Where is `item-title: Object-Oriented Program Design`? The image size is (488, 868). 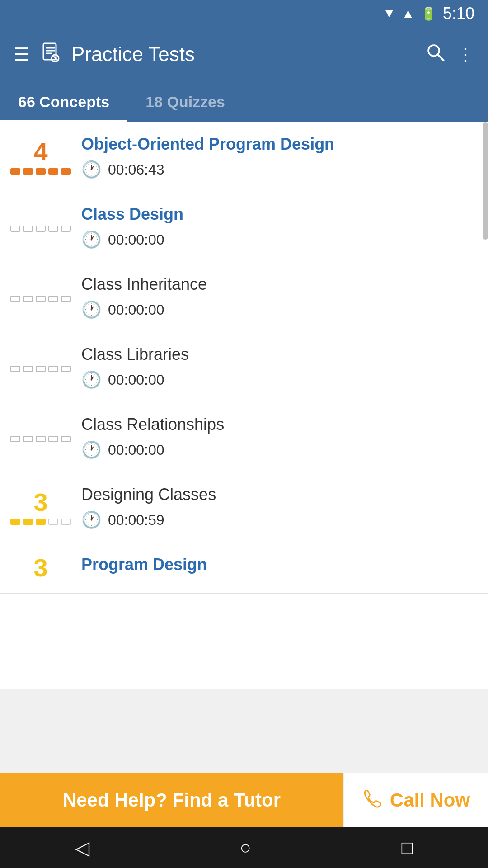 item-title: Object-Oriented Program Design is located at coordinates (271, 144).